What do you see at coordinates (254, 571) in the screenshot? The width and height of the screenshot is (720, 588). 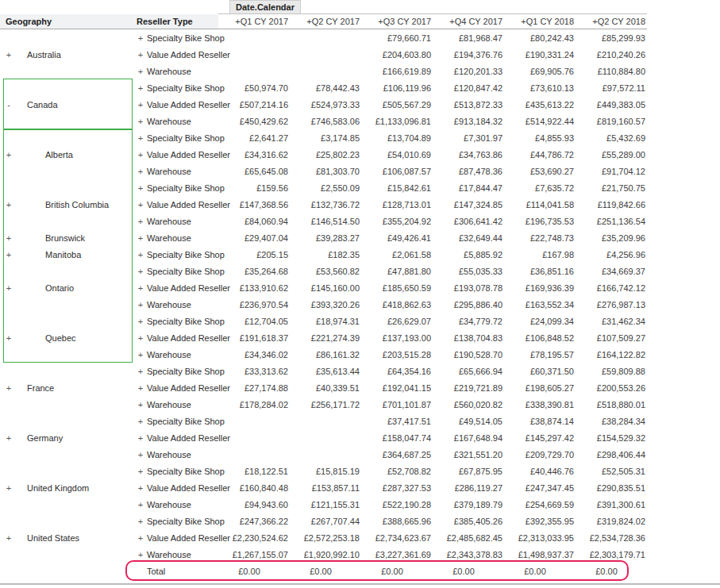 I see `value-cell: £0.00` at bounding box center [254, 571].